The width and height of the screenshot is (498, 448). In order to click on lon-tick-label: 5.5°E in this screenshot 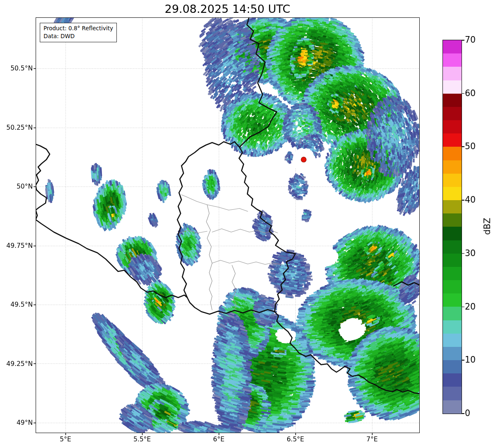, I will do `click(142, 439)`.